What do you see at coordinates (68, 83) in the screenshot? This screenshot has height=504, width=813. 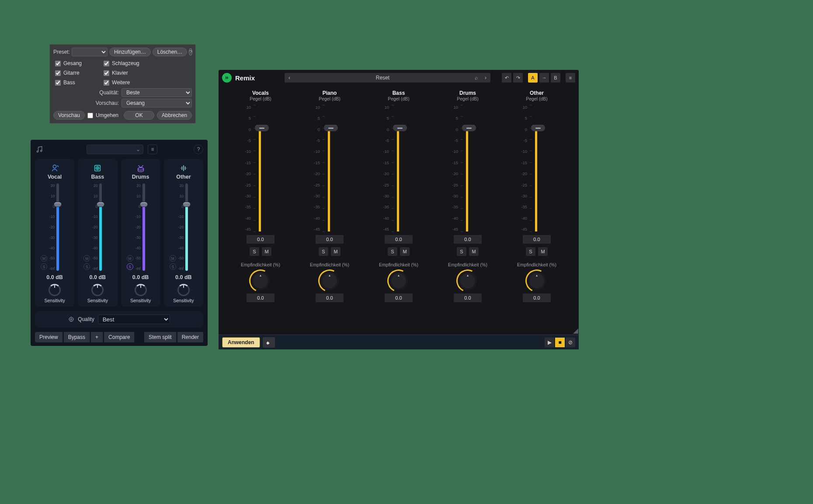 I see `stem-checkbox: Bass` at bounding box center [68, 83].